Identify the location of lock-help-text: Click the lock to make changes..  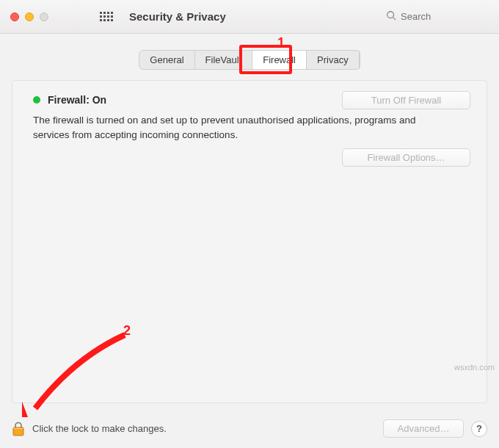
(204, 429).